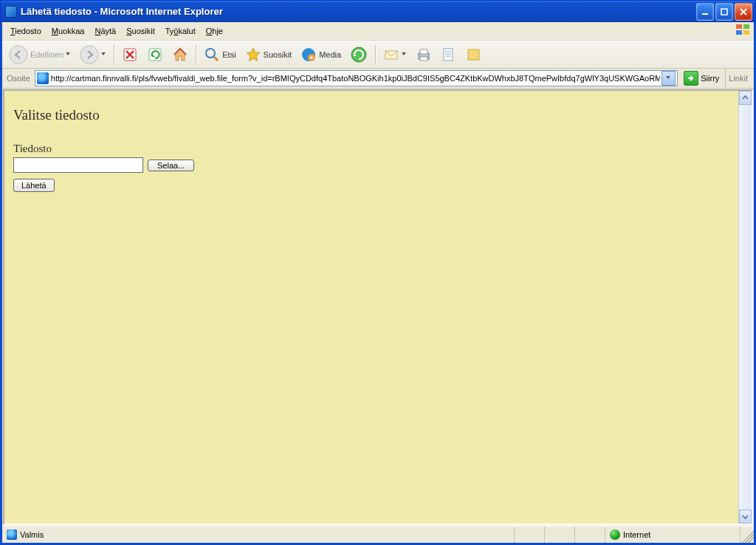  I want to click on windows-flag-icon, so click(743, 30).